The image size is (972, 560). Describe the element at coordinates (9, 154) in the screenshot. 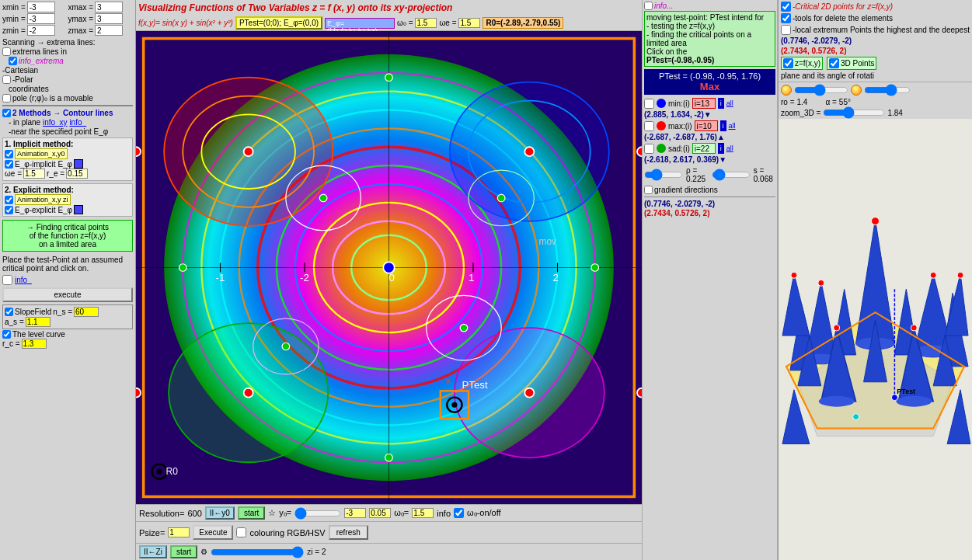

I see `animation1-checkbox` at that location.